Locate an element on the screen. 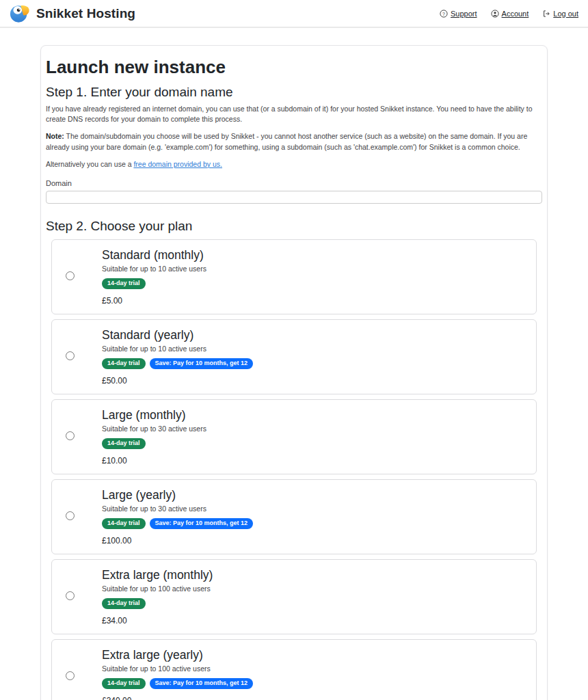  account-label: Account is located at coordinates (516, 14).